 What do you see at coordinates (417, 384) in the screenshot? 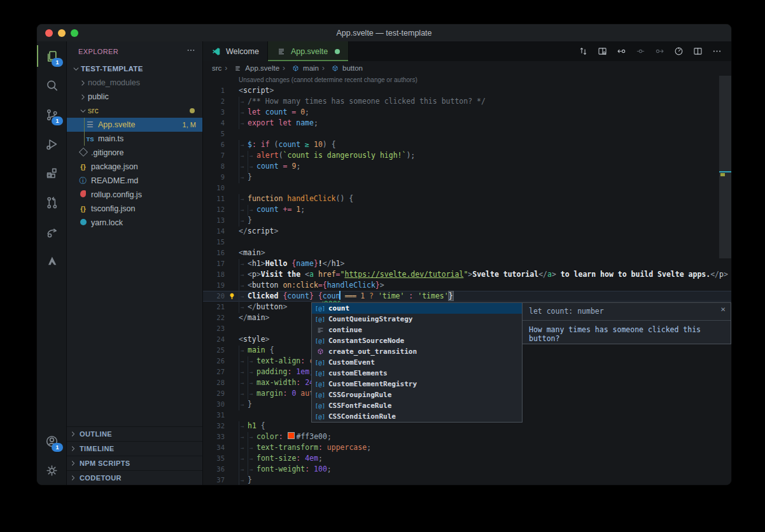
I see `suggest-item-customelementregistry: [@]CustomElementRegistry` at bounding box center [417, 384].